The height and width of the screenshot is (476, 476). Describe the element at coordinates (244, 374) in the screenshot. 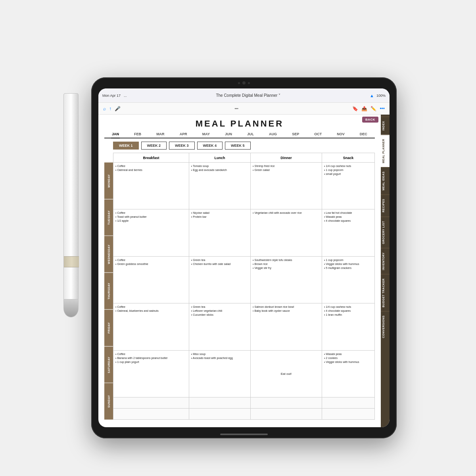

I see `table-row: CoffeeBanana with 2 tablespoons peanut b…` at that location.